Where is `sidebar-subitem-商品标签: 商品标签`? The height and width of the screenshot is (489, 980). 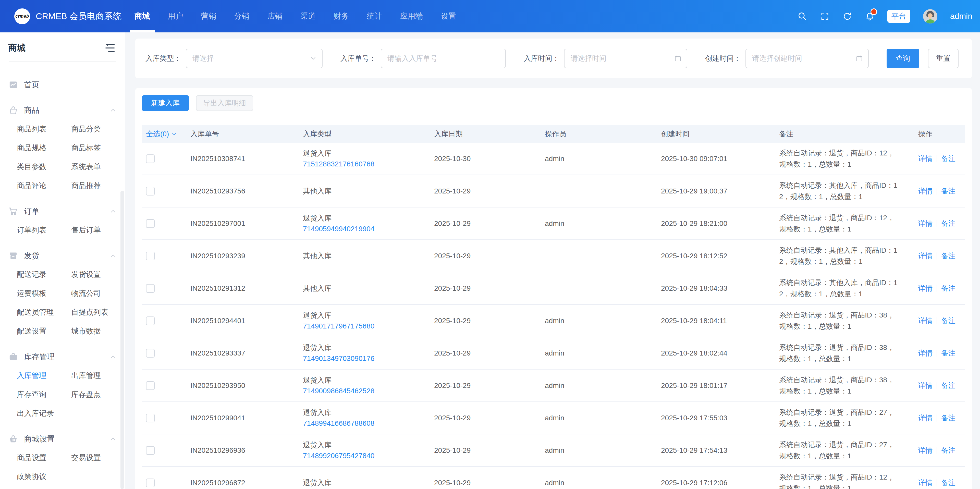 sidebar-subitem-商品标签: 商品标签 is located at coordinates (90, 148).